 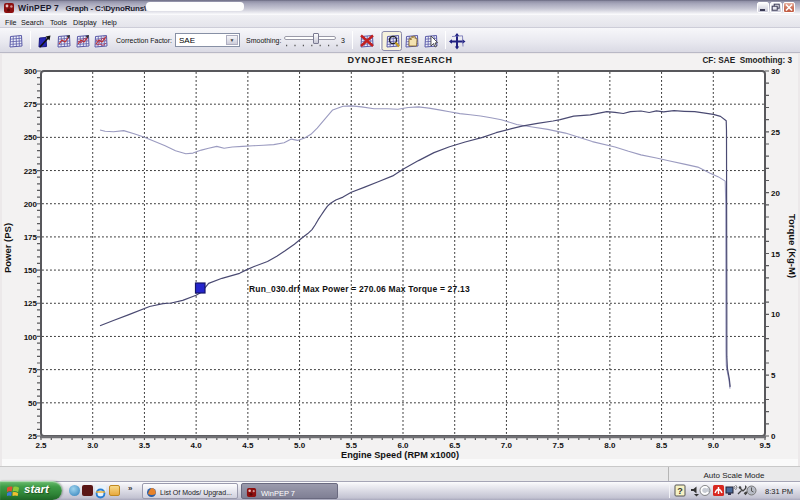 I want to click on svg-text: 300, so click(x=31, y=72).